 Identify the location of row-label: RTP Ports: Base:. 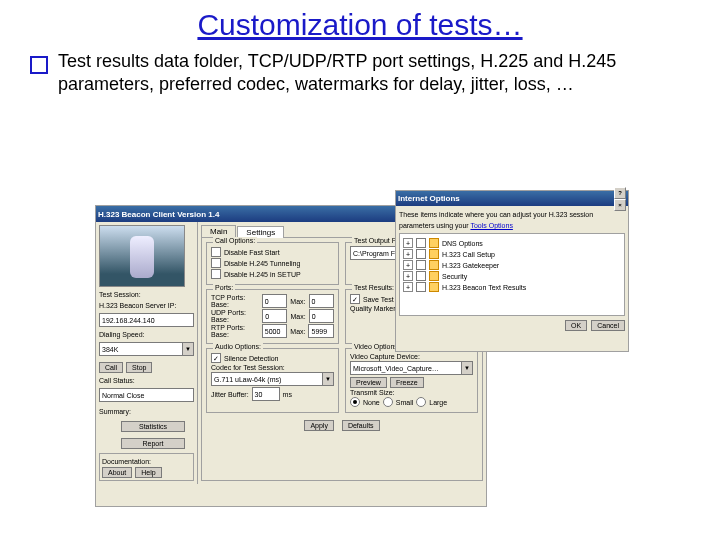
(235, 331).